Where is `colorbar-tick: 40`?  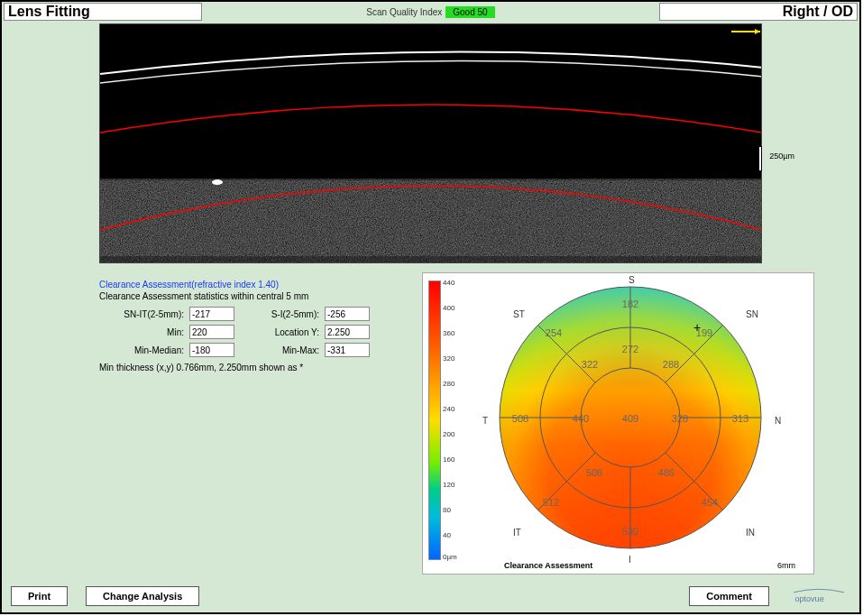
colorbar-tick: 40 is located at coordinates (447, 536).